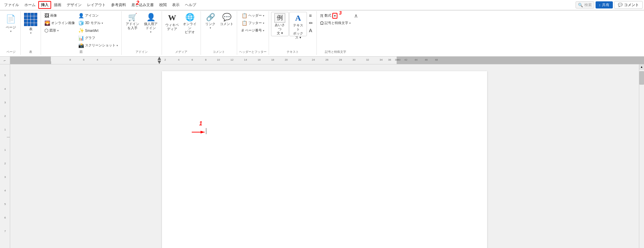 Image resolution: width=644 pixels, height=248 pixels. Describe the element at coordinates (354, 60) in the screenshot. I see `svg-text: 30` at that location.